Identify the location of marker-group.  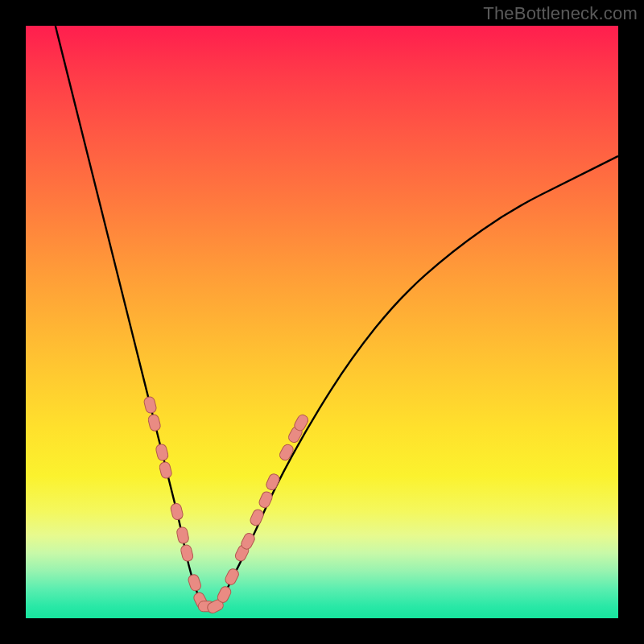
(227, 506).